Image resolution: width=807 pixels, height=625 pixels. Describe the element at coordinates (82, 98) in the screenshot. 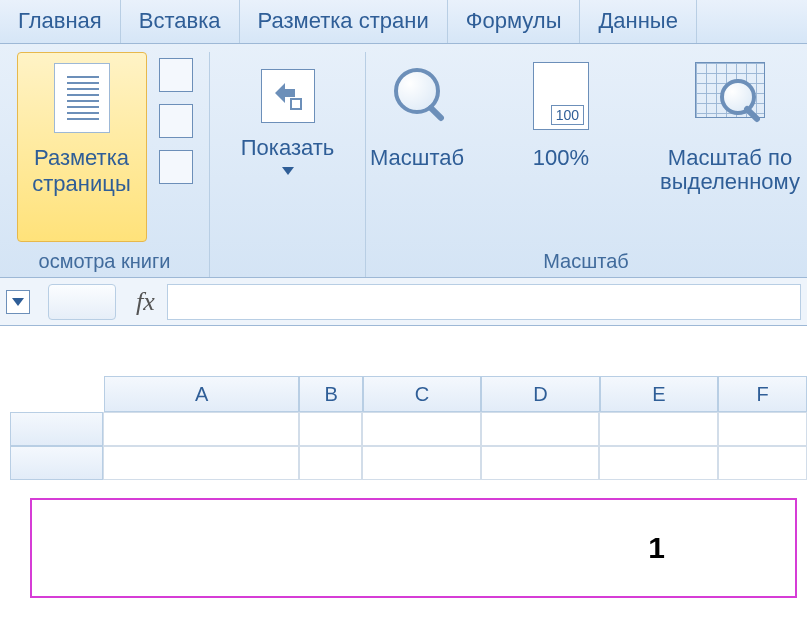

I see `page-layout-icon` at that location.